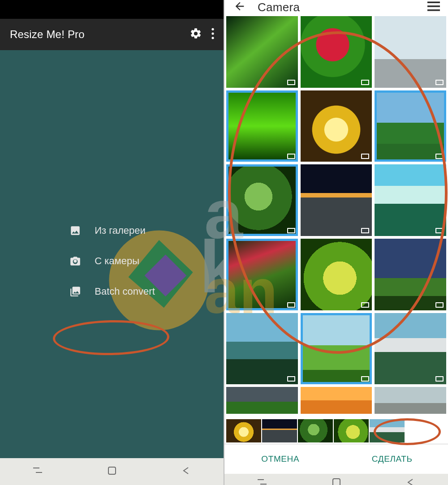 The height and width of the screenshot is (485, 448). What do you see at coordinates (240, 7) in the screenshot?
I see `back-arrow-icon` at bounding box center [240, 7].